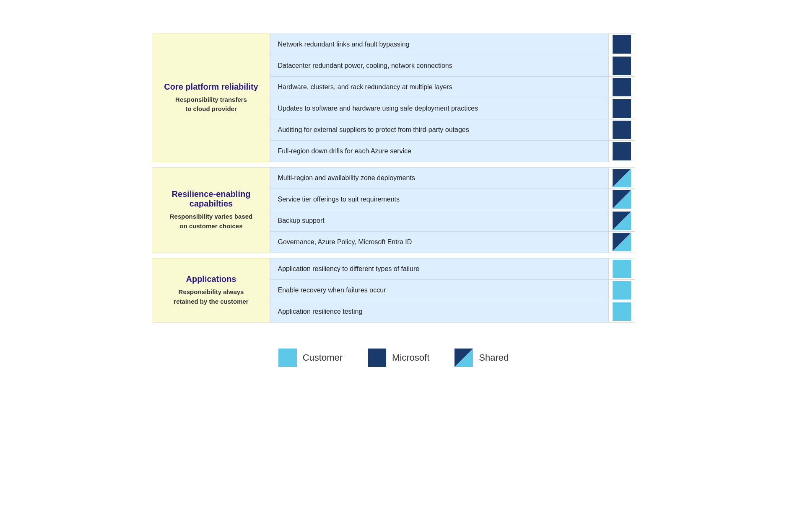 This screenshot has height=532, width=787. What do you see at coordinates (211, 221) in the screenshot?
I see `section-subtitle-resilience-enabling: Responsibility varies basedon customer c…` at bounding box center [211, 221].